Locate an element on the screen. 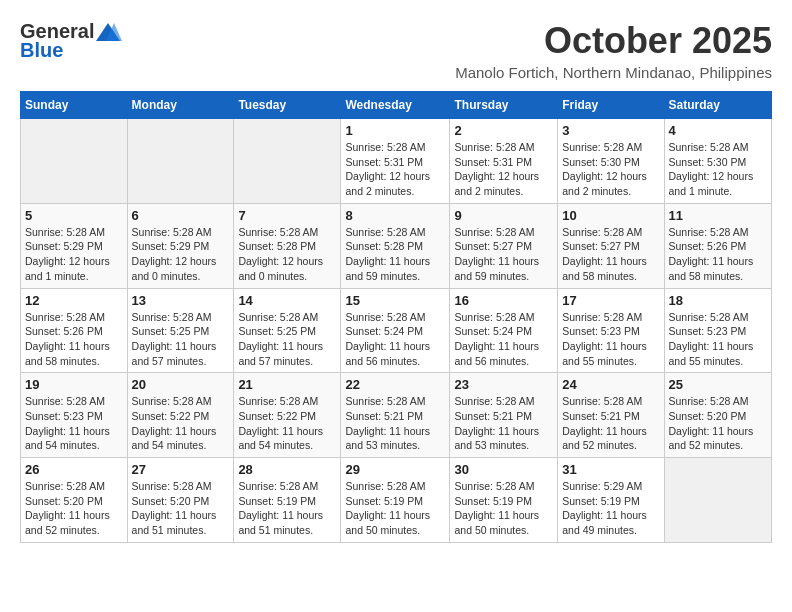 This screenshot has width=792, height=612. header-sunday: Sunday is located at coordinates (74, 106).